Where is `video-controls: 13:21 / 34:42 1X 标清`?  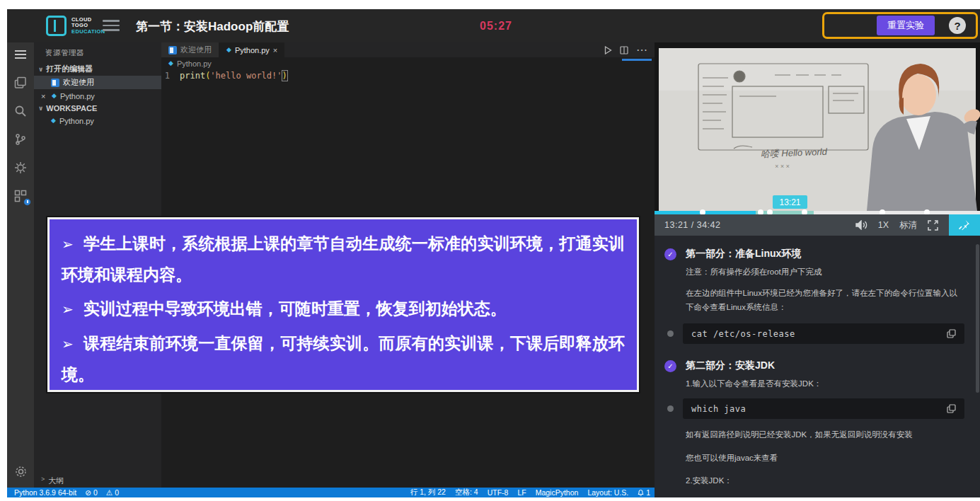
video-controls: 13:21 / 34:42 1X 标清 is located at coordinates (817, 225).